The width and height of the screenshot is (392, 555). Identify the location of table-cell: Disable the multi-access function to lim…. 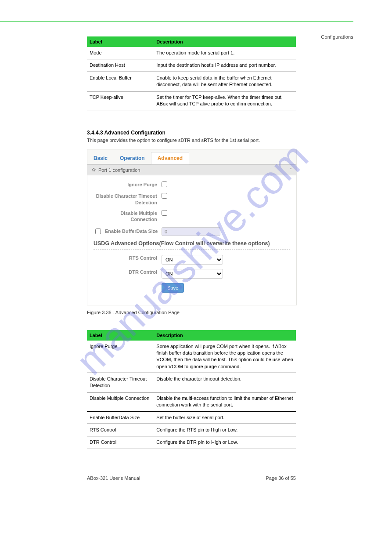
(225, 402).